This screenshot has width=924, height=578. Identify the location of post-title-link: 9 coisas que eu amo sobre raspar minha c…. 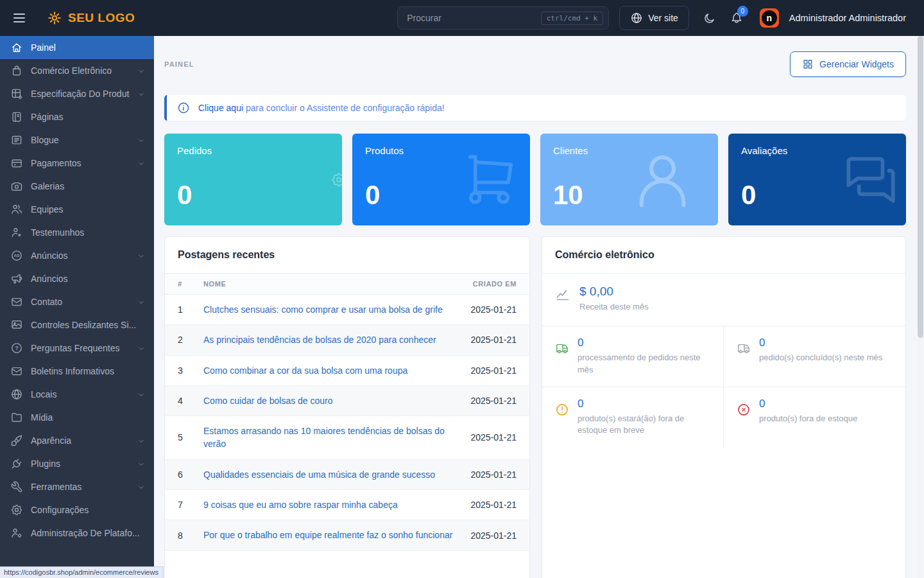
(333, 505).